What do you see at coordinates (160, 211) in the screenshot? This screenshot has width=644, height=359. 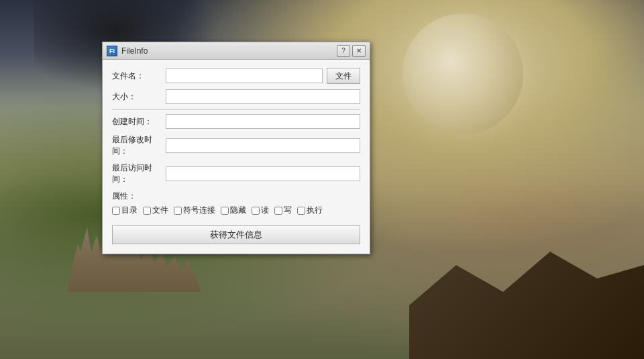 I see `checkbox-file-label: 文件` at bounding box center [160, 211].